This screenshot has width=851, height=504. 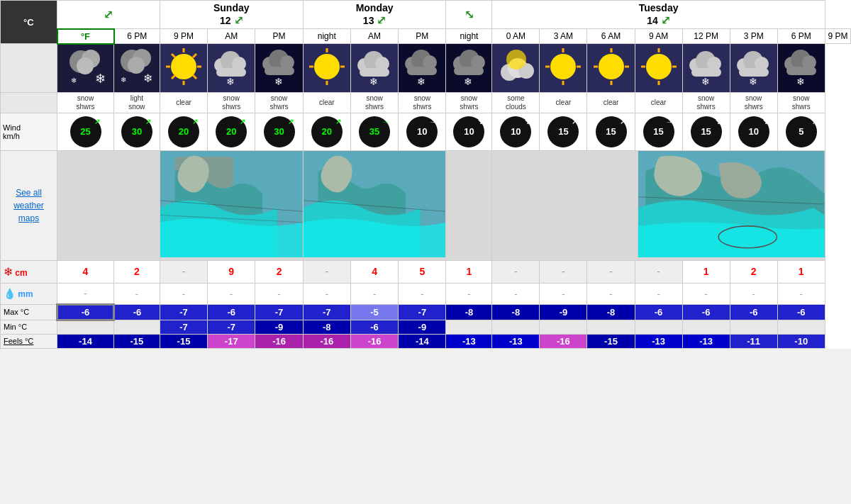 I want to click on max-temp-8: -7, so click(x=423, y=312).